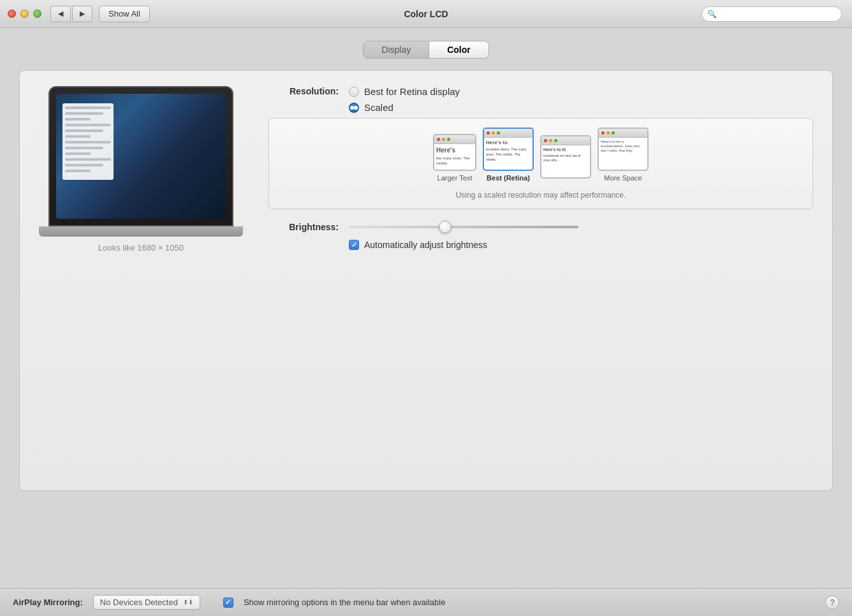 Image resolution: width=852 pixels, height=616 pixels. Describe the element at coordinates (82, 14) in the screenshot. I see `forward-button: ▶` at that location.